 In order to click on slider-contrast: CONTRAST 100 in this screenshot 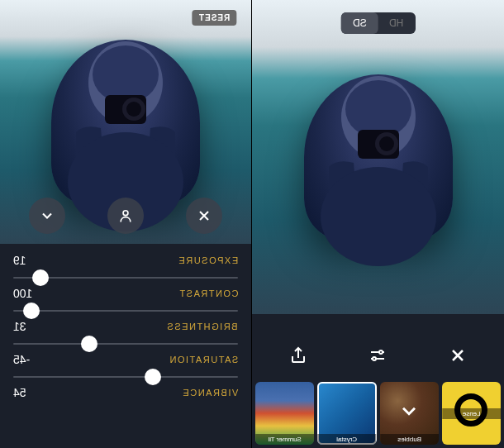, I will do `click(126, 301)`.